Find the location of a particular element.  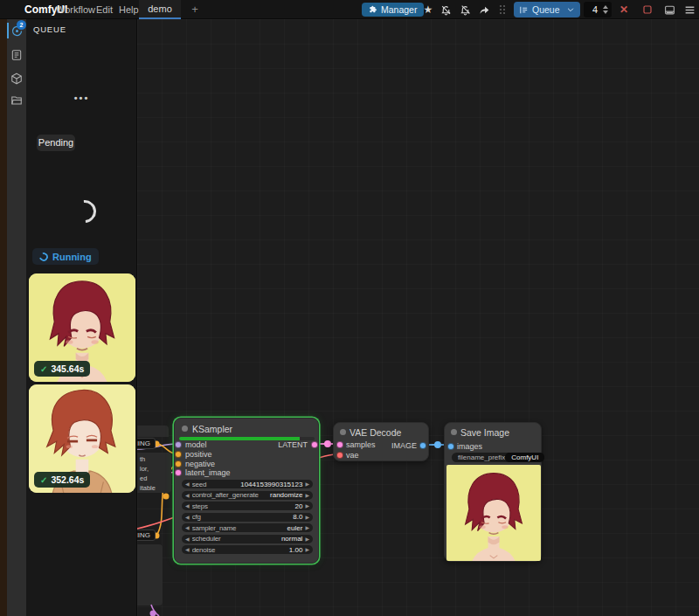

input-port-positive is located at coordinates (178, 454).